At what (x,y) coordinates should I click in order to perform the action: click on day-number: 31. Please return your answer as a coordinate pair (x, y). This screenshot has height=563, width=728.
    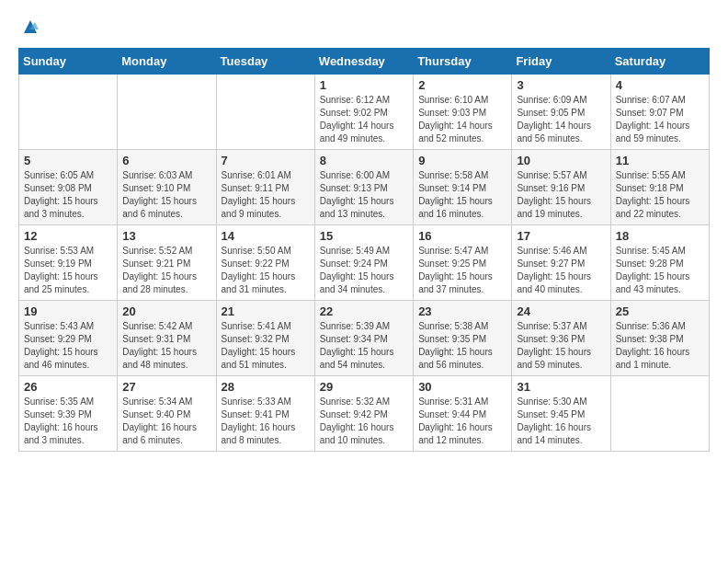
    Looking at the image, I should click on (561, 386).